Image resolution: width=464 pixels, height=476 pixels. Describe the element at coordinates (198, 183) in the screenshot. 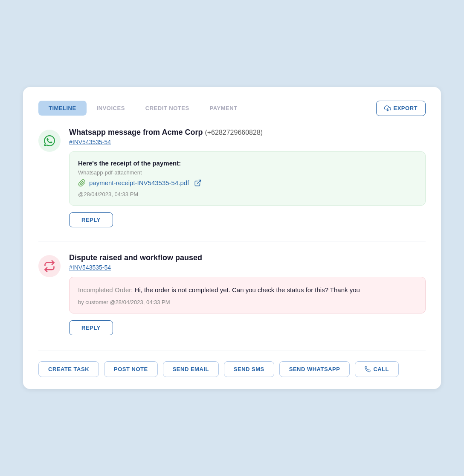

I see `external-link-icon` at that location.